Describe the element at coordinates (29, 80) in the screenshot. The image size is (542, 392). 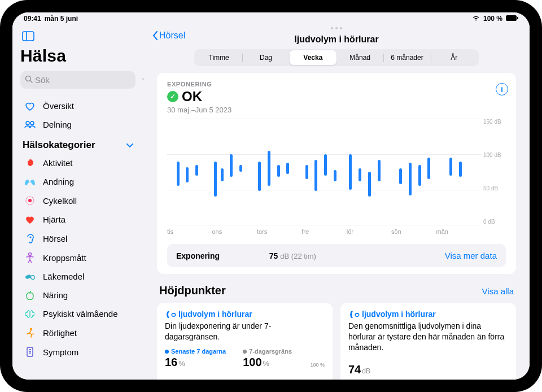
I see `search-icon` at that location.